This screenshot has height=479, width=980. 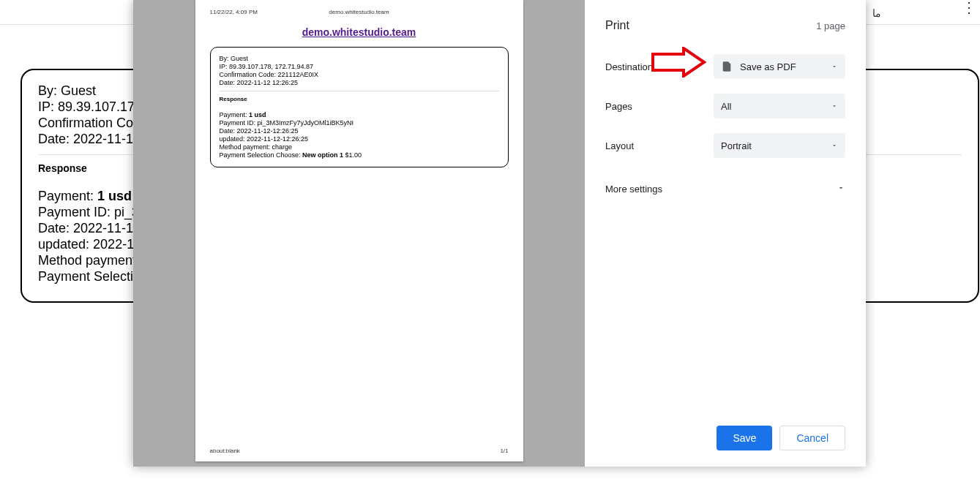 I want to click on preview-updated: updated: 2022-11-12-12:26:25, so click(x=359, y=139).